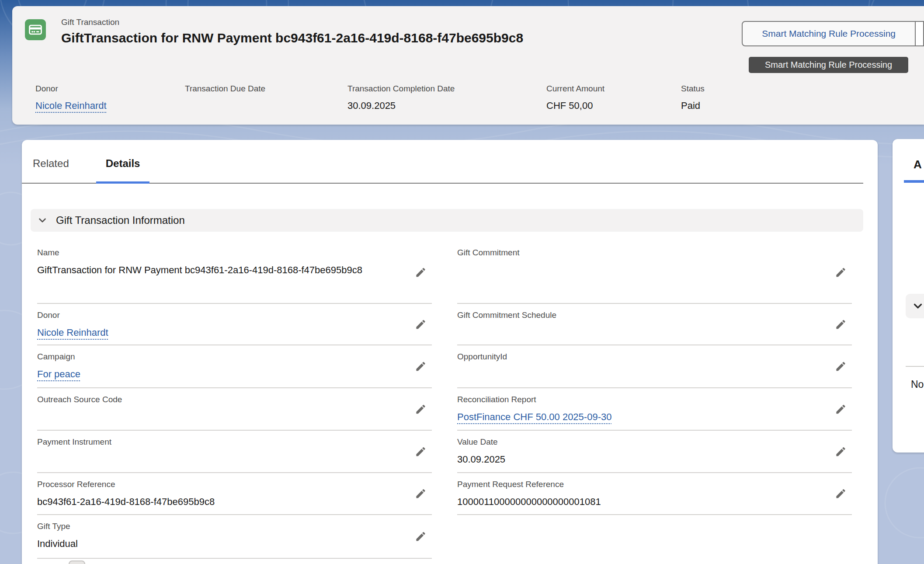 The image size is (924, 564). Describe the element at coordinates (920, 34) in the screenshot. I see `more-actions-button-partial` at that location.